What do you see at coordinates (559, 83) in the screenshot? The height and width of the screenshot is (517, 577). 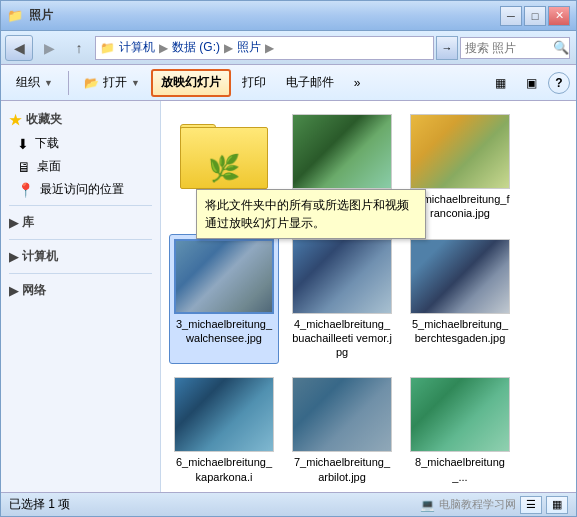 I see `help-button: ?` at bounding box center [559, 83].